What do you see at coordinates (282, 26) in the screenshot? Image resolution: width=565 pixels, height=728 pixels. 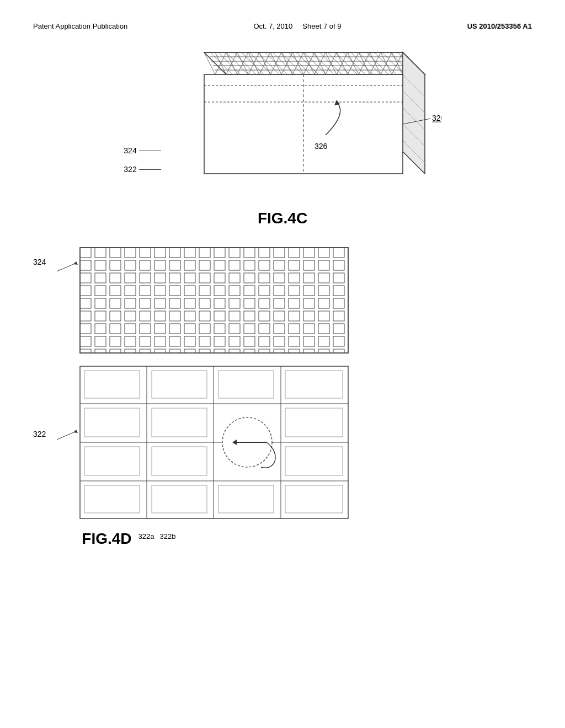 I see `page-header: Patent Application Publication Oct. 7, 2…` at bounding box center [282, 26].